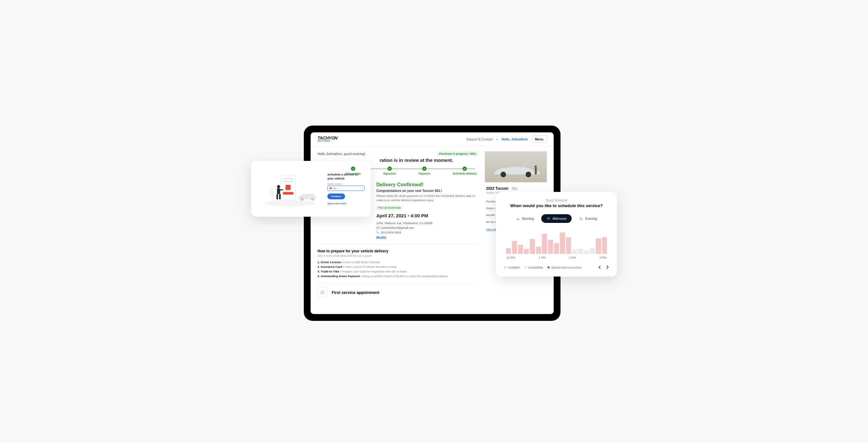  What do you see at coordinates (336, 196) in the screenshot?
I see `continue-button: Continue` at bounding box center [336, 196].